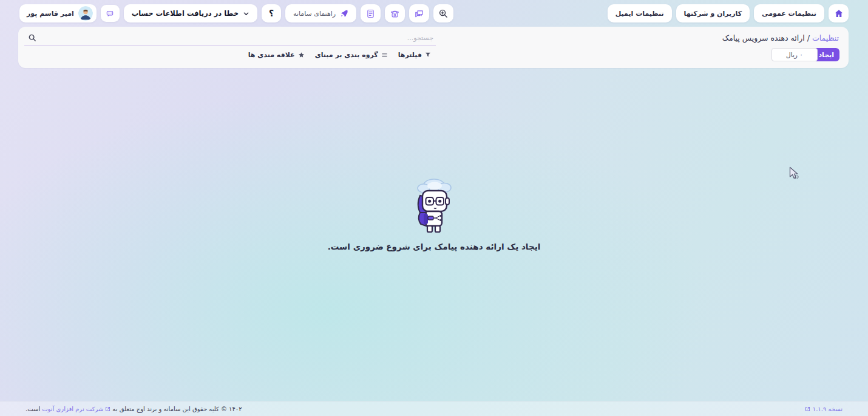  I want to click on menu-email-settings: تنظیمات ایمیل, so click(640, 13).